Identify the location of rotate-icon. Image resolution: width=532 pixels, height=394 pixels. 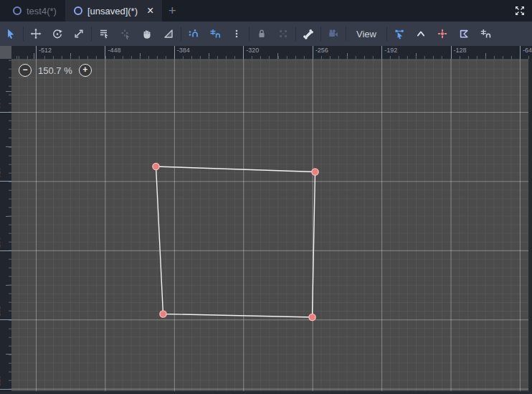
(57, 34).